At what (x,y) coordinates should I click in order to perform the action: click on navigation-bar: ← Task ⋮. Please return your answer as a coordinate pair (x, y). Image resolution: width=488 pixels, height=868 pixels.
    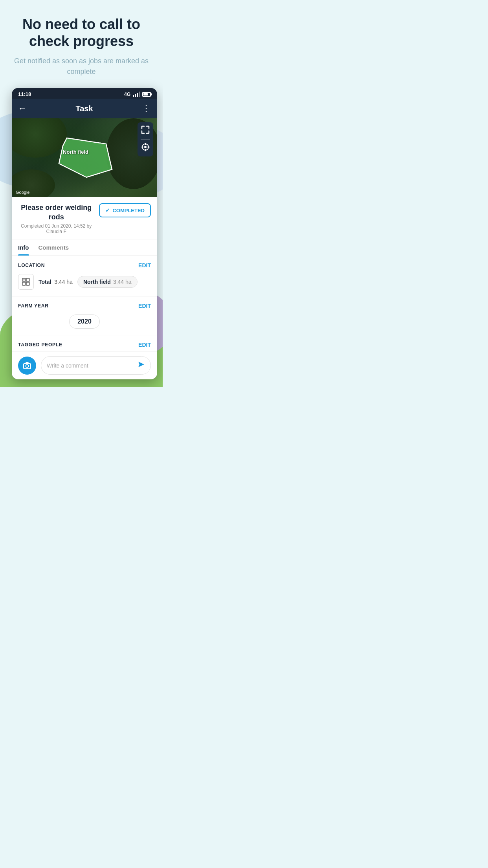
    Looking at the image, I should click on (84, 108).